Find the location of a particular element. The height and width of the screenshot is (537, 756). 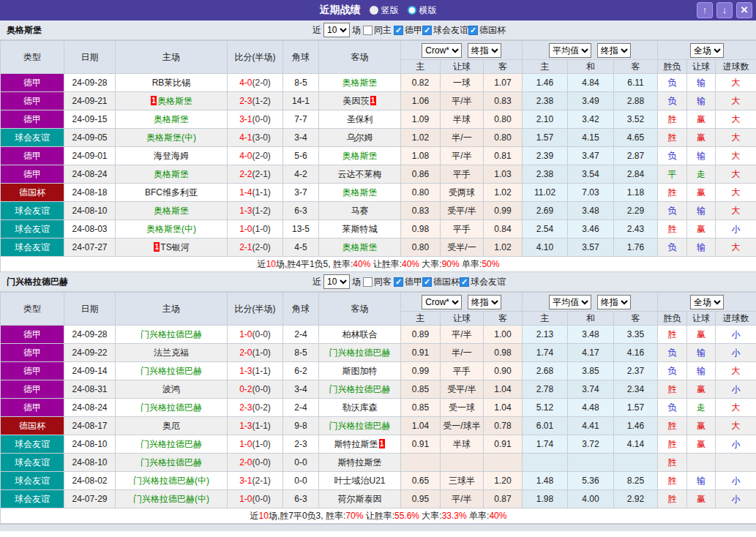

corners: 3-4 is located at coordinates (302, 389).